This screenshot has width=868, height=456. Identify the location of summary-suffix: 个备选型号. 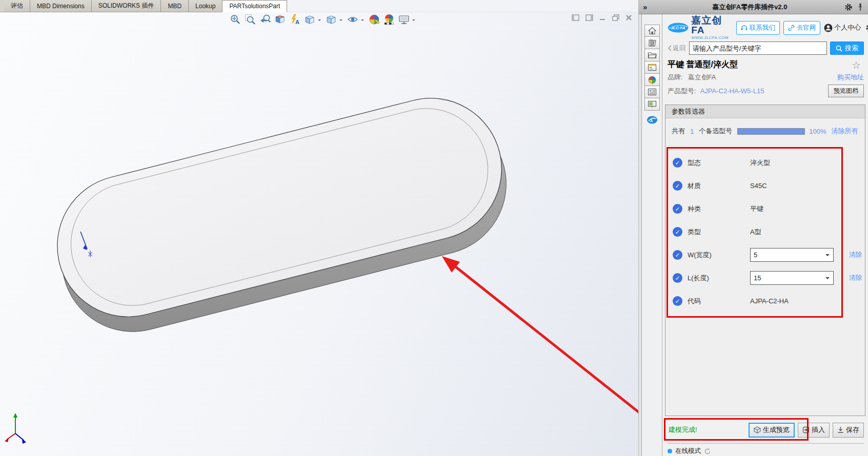
(716, 131).